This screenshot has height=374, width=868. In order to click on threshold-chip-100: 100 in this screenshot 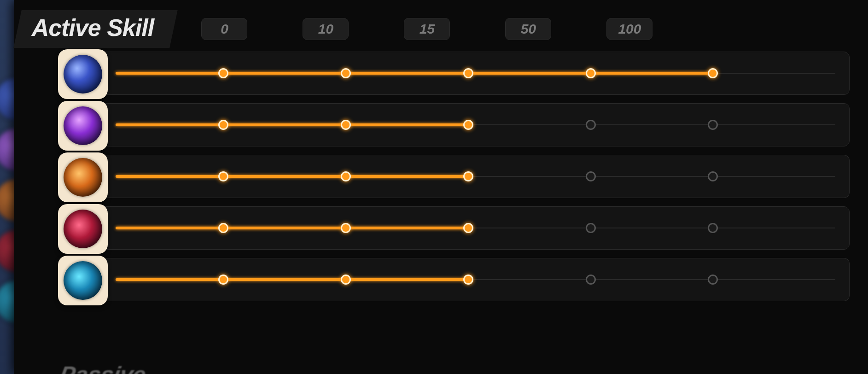, I will do `click(629, 29)`.